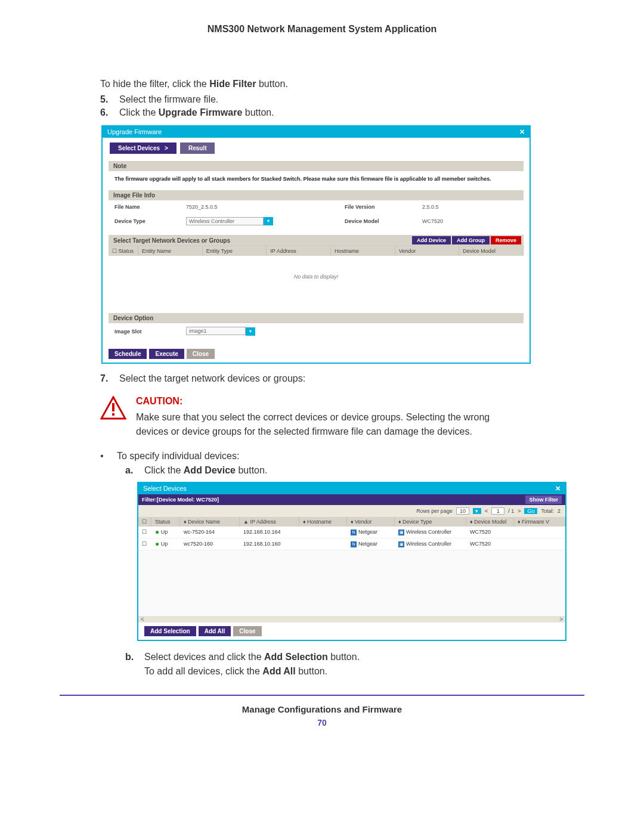  I want to click on file-name-value: 7520_2.5.0.5, so click(234, 207).